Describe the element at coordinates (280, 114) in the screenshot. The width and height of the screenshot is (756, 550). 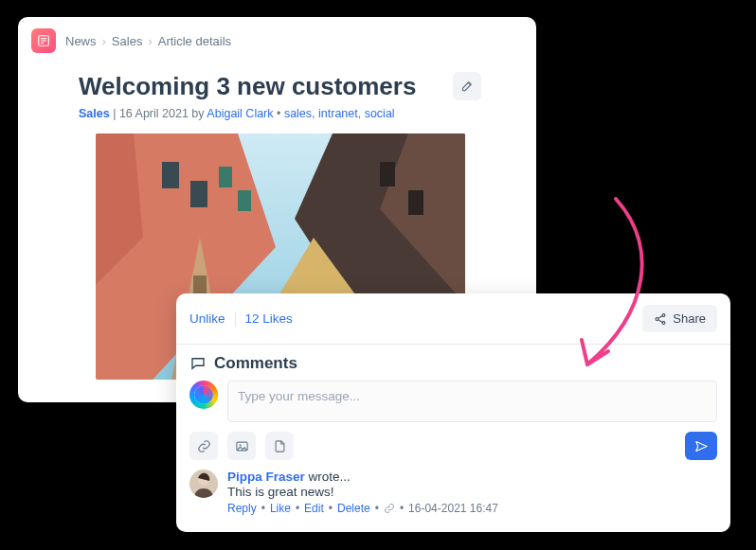
I see `article-meta: Sales | 16 April 2021 by Abigail Clark •…` at that location.